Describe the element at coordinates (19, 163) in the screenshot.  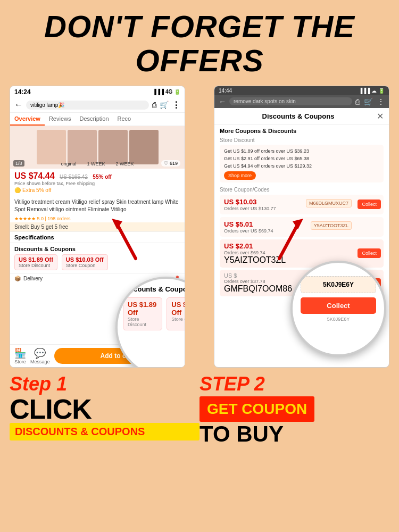
I see `image-counter: 1/8` at that location.